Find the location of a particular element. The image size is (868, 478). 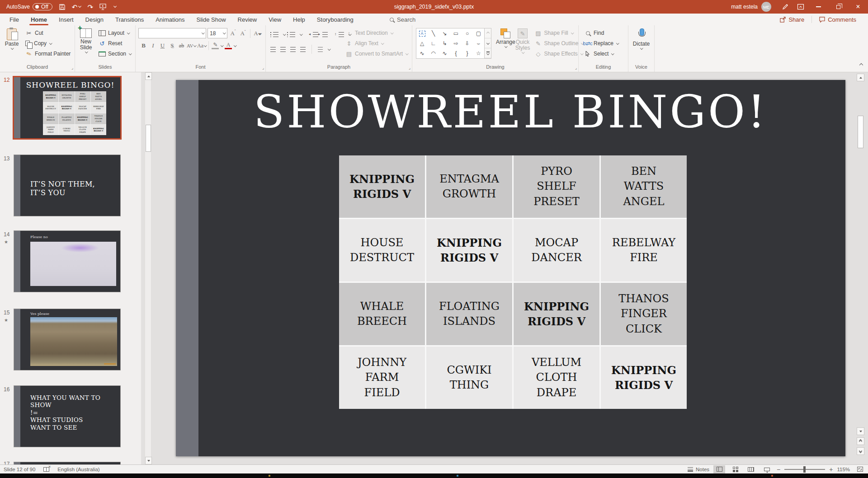

zoom-in-button: + is located at coordinates (831, 469).